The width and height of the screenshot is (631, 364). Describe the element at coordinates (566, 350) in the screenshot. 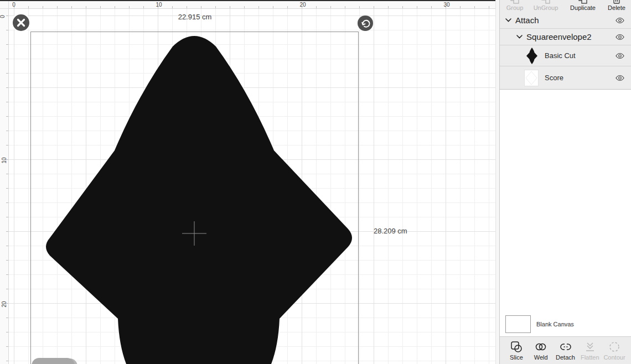

I see `layer-actions-toolbar: Slice Weld Detach Flatten` at that location.